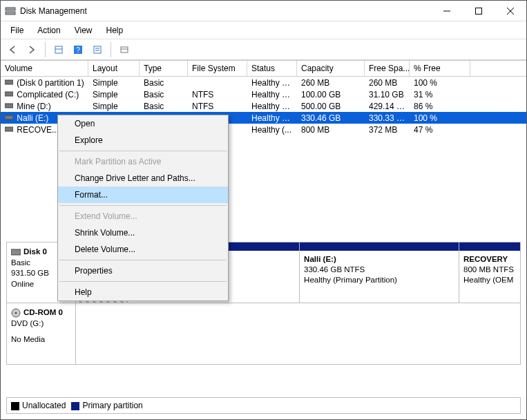 This screenshot has height=420, width=527. I want to click on partition-recovery: RECOVERY 800 MB NTFS Healthy (OEM, so click(490, 272).